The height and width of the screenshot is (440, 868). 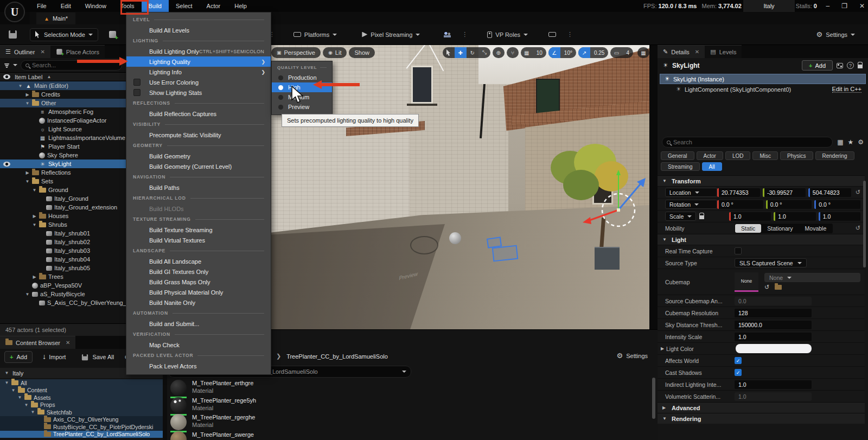 What do you see at coordinates (840, 216) in the screenshot?
I see `z-value-input: 1.0` at bounding box center [840, 216].